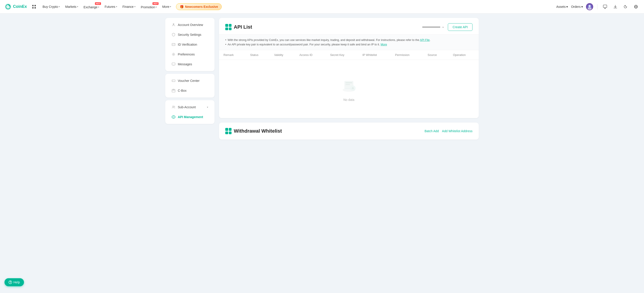 The height and width of the screenshot is (293, 644). What do you see at coordinates (460, 27) in the screenshot?
I see `create-api-button: Create API` at bounding box center [460, 27].